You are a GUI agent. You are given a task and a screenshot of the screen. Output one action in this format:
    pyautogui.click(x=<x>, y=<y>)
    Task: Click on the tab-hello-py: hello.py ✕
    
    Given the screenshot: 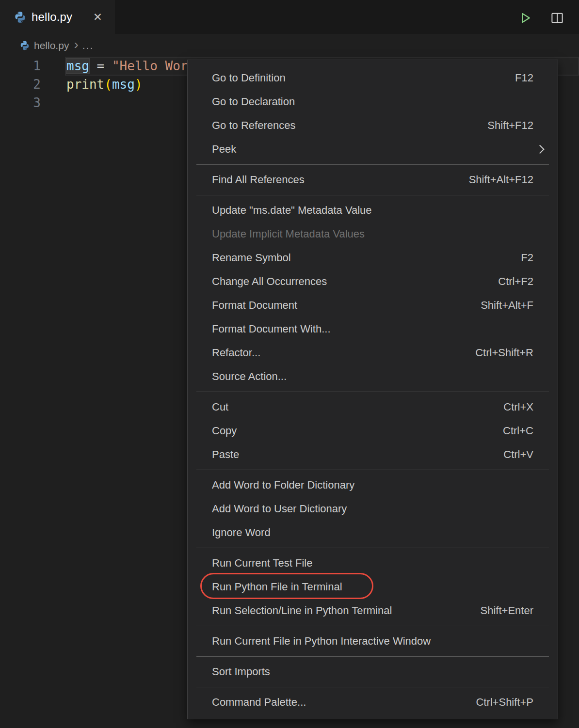 What is the action you would take?
    pyautogui.click(x=57, y=17)
    